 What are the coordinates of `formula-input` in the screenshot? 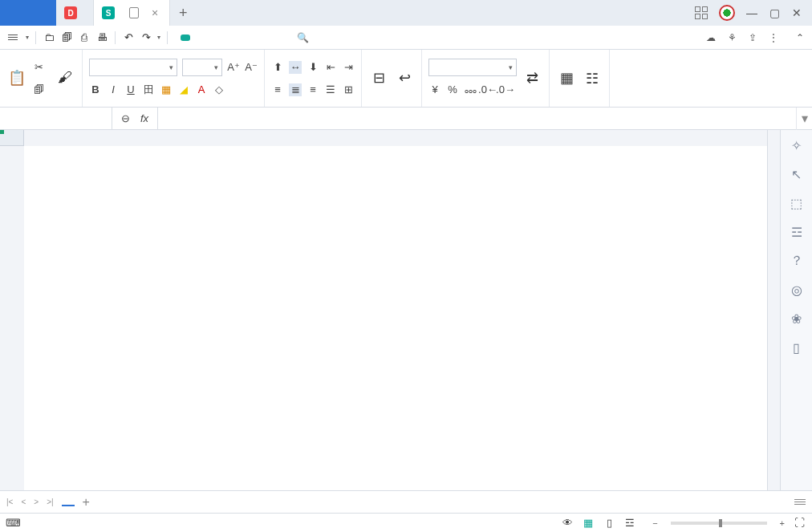 It's located at (473, 119).